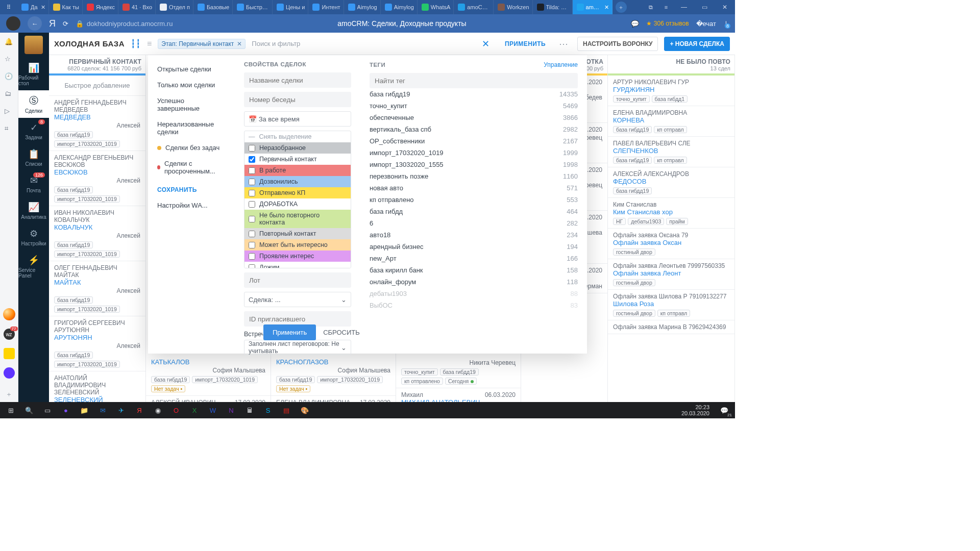  What do you see at coordinates (34, 158) in the screenshot?
I see `nav-Списки: 📋Списки` at bounding box center [34, 158].